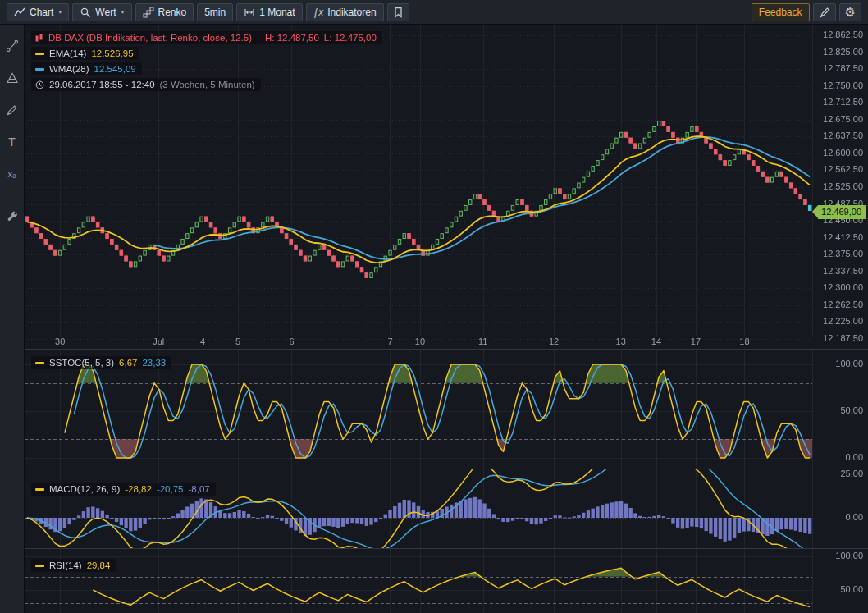 The image size is (868, 613). Describe the element at coordinates (12, 110) in the screenshot. I see `freehand-draw-tool-button` at that location.